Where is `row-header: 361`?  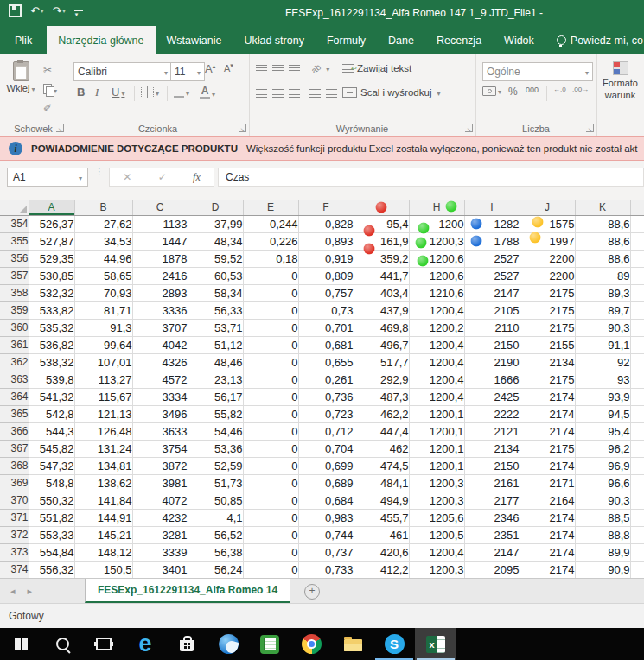
row-header: 361 is located at coordinates (14, 345).